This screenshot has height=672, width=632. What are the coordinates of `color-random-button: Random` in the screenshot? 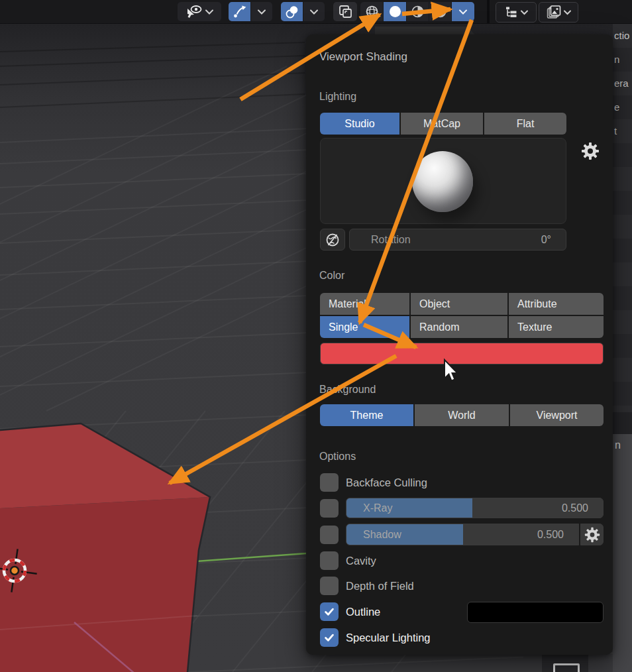 It's located at (459, 327).